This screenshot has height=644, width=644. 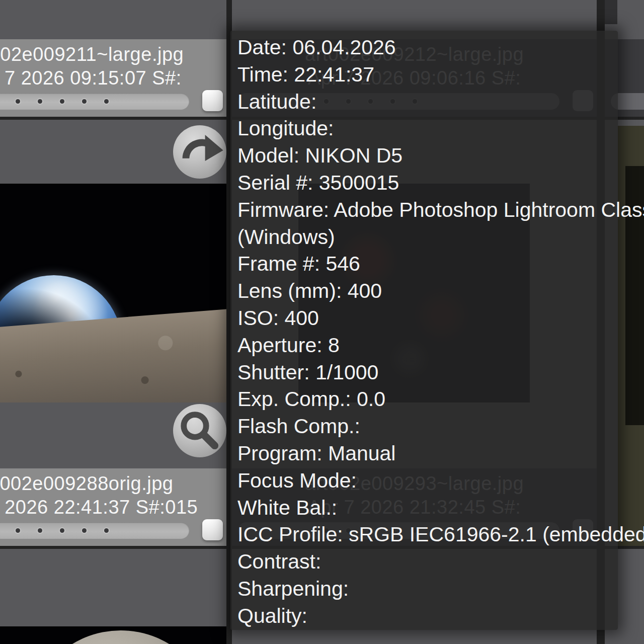 What do you see at coordinates (428, 48) in the screenshot?
I see `exif-date: Date: 06.04.2026` at bounding box center [428, 48].